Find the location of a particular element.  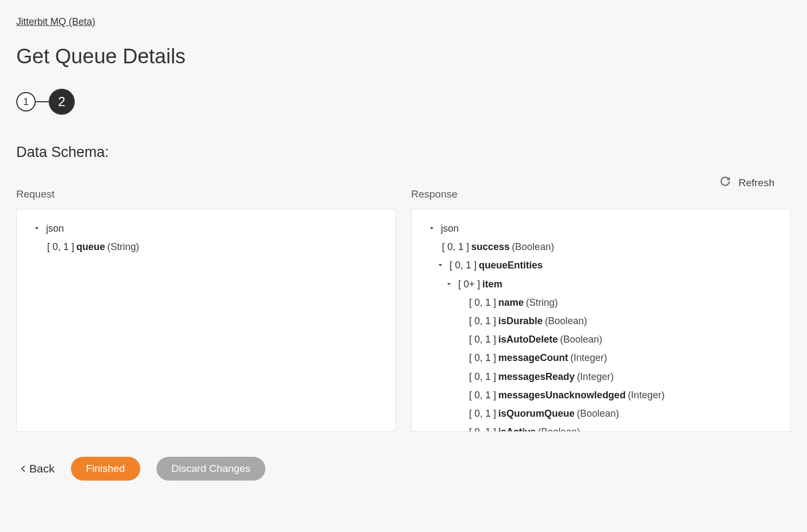

finished-button: Finished is located at coordinates (106, 469).